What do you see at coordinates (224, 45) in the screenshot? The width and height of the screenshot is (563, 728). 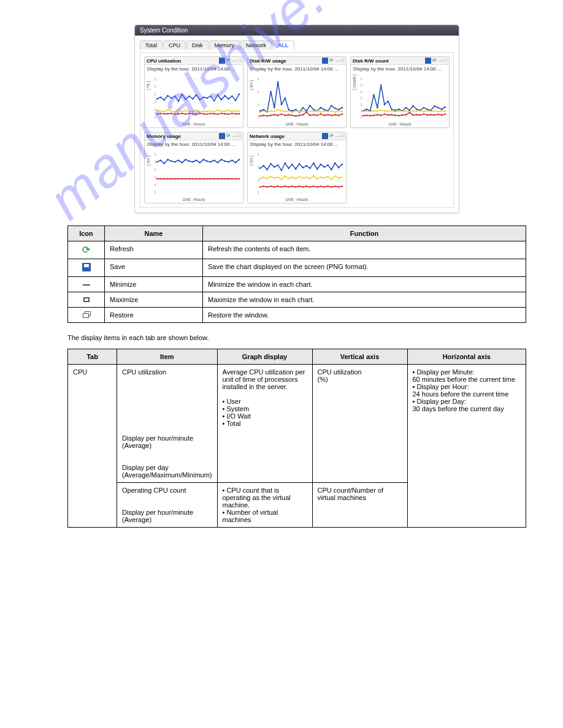 I see `tab-memory: Memory` at bounding box center [224, 45].